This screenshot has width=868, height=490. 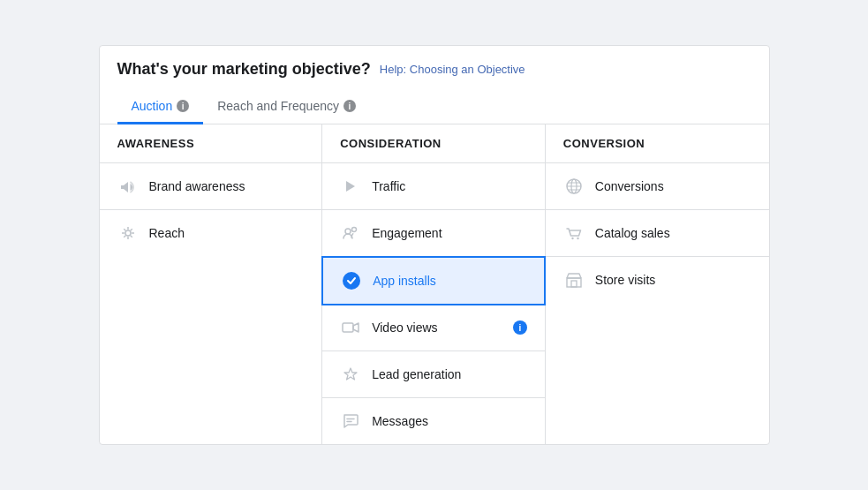 What do you see at coordinates (449, 233) in the screenshot?
I see `engagement-label: Engagement` at bounding box center [449, 233].